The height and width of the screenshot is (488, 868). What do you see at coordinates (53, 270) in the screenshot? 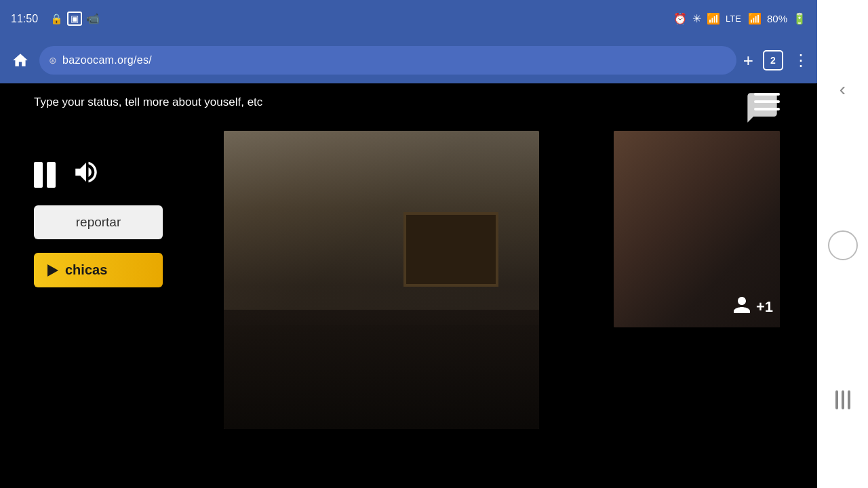
I see `play-triangle-icon` at bounding box center [53, 270].